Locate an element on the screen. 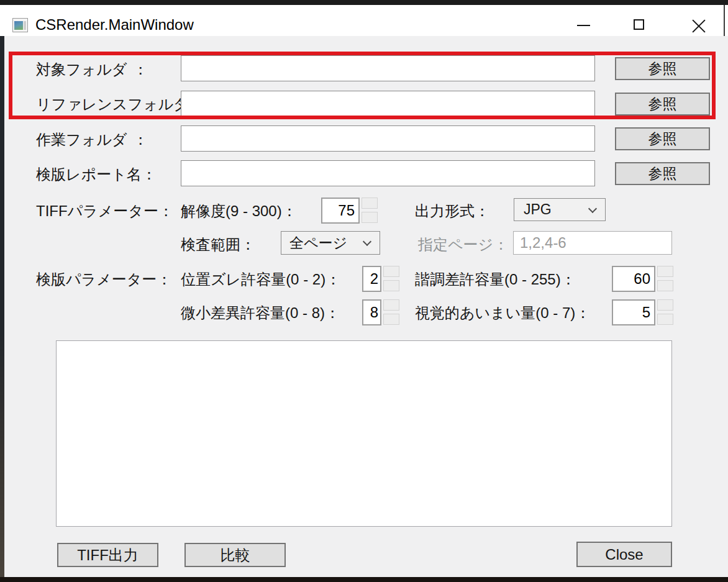  page-spec-label: 指定ページ： is located at coordinates (463, 245).